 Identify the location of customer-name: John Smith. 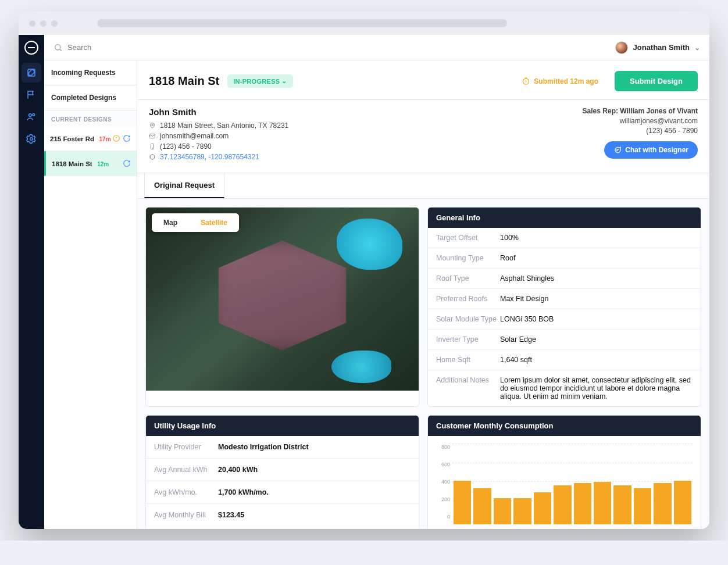
(219, 112).